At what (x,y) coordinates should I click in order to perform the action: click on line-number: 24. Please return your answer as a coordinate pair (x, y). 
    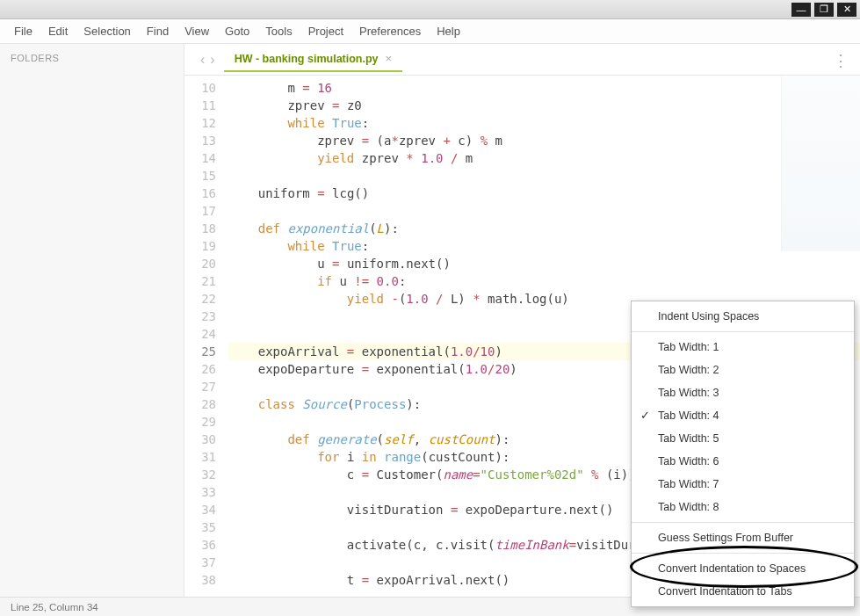
    Looking at the image, I should click on (200, 334).